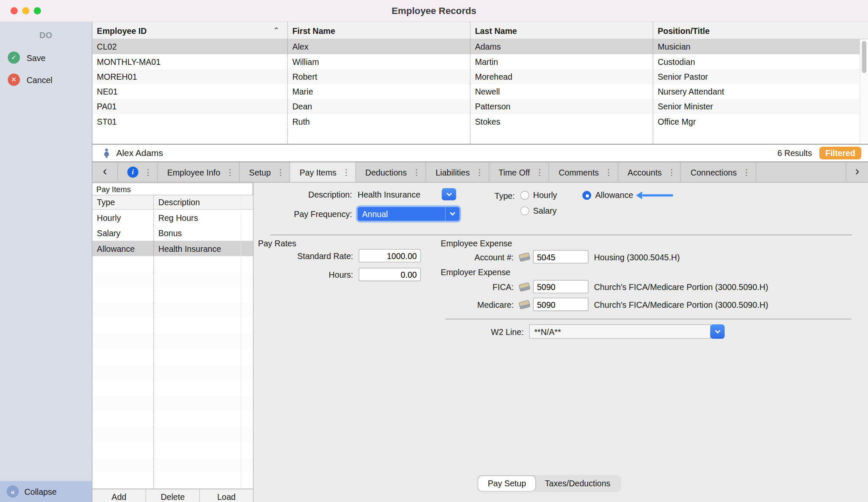 The width and height of the screenshot is (868, 502). What do you see at coordinates (449, 194) in the screenshot?
I see `description-dropdown-button` at bounding box center [449, 194].